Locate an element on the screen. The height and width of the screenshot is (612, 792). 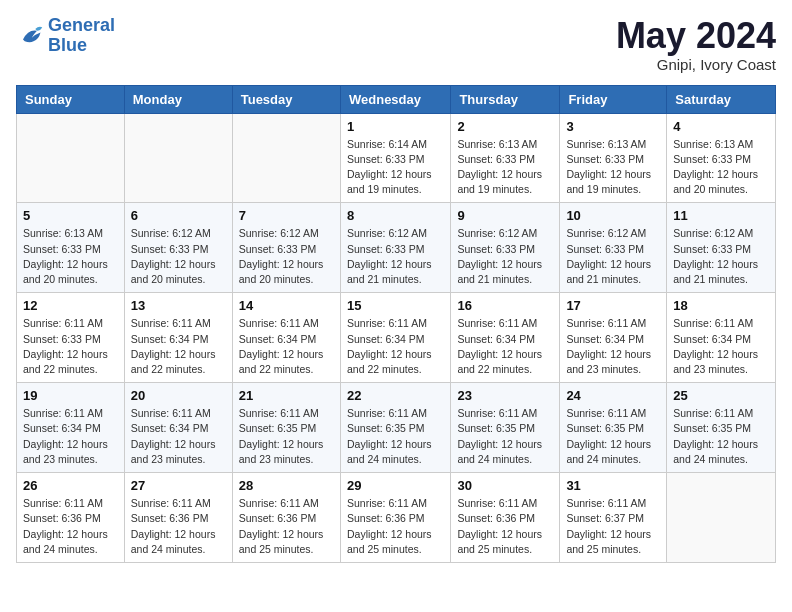
day-number: 1 is located at coordinates (396, 126).